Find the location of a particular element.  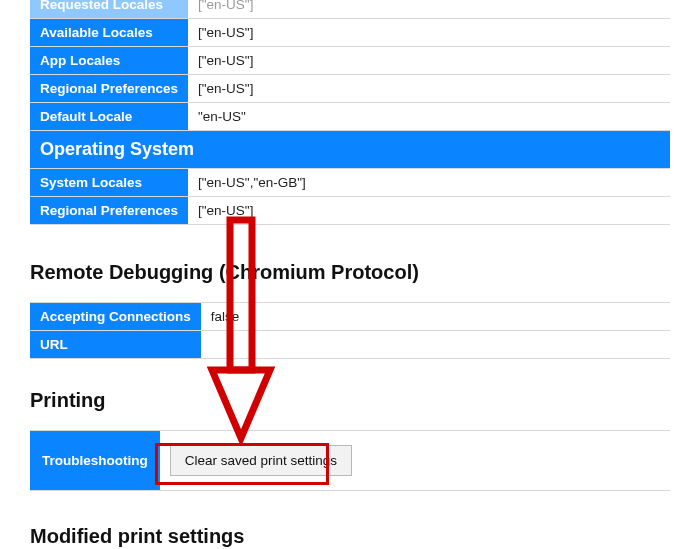

field-label: App Locales is located at coordinates (109, 61).